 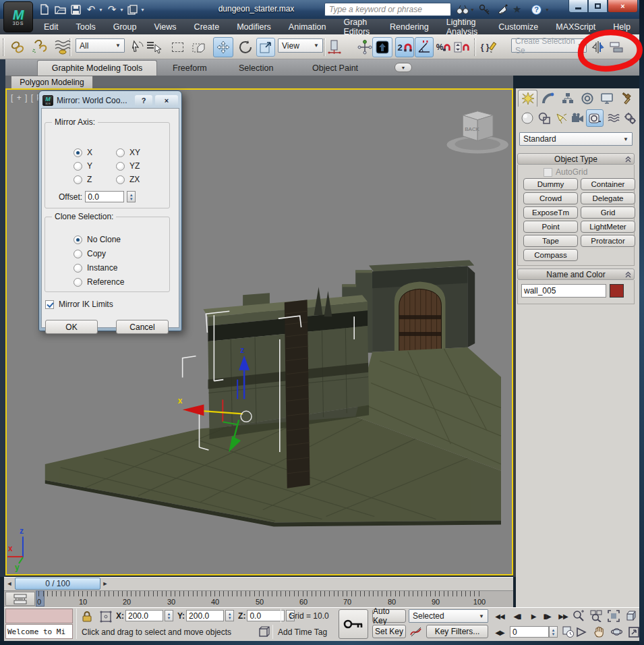 I want to click on radio-axis-x: X, so click(x=83, y=152).